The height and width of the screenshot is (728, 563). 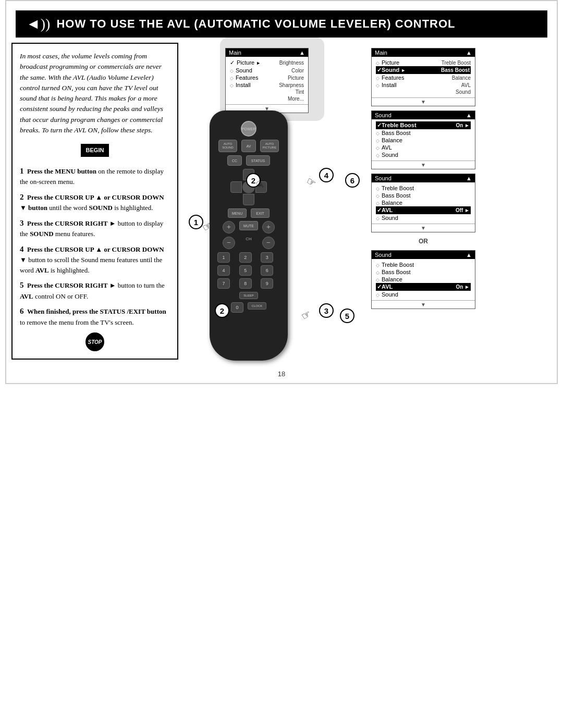 I want to click on menu-row-selected: ✓Sound ► Bass Boost, so click(x=423, y=70).